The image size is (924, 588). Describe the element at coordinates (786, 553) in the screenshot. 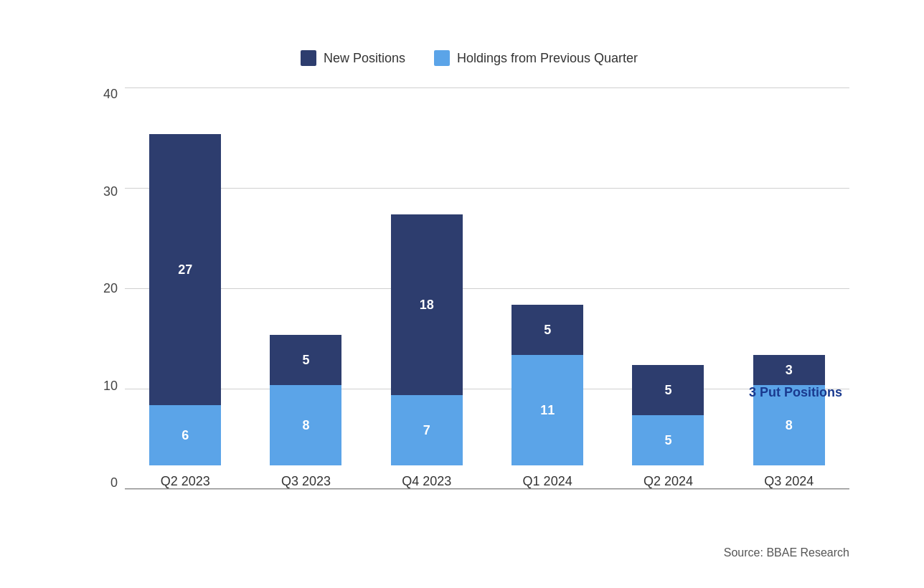

I see `source-label: Source: BBAE Research` at that location.